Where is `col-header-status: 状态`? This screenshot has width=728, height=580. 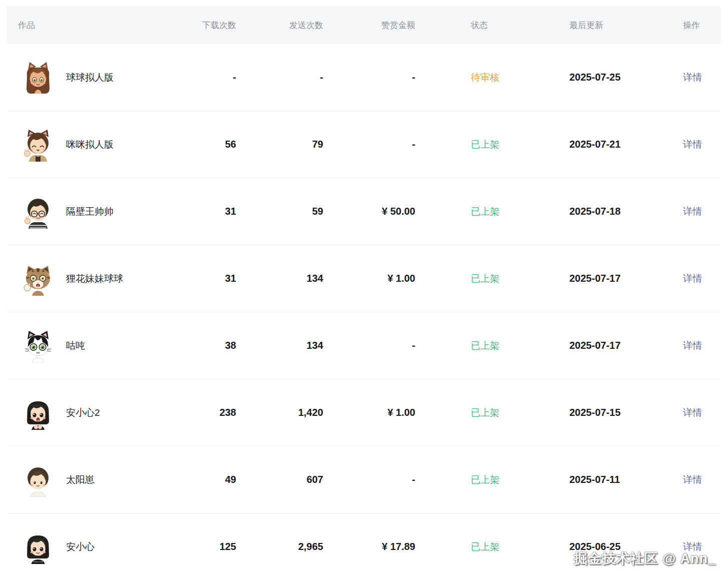
col-header-status: 状态 is located at coordinates (467, 25).